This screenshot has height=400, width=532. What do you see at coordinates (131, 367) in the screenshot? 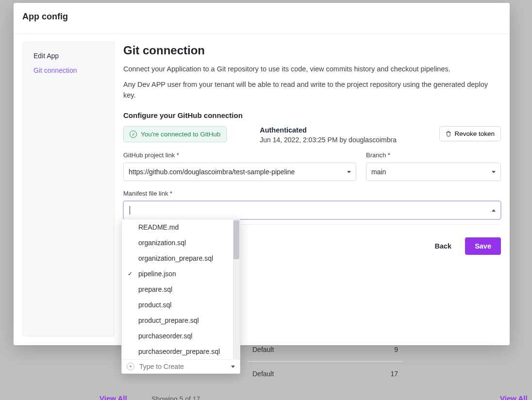
I see `plus-circle-icon: +` at bounding box center [131, 367].